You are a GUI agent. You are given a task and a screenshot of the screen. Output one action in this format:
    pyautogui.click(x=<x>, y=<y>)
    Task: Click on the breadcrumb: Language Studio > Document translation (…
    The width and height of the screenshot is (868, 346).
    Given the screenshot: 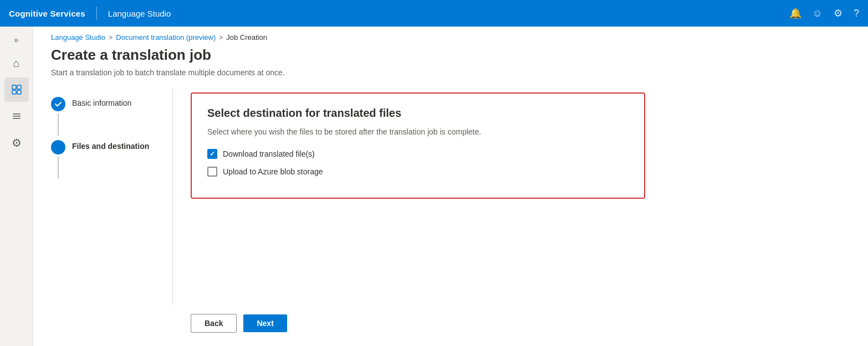 What is the action you would take?
    pyautogui.click(x=451, y=37)
    